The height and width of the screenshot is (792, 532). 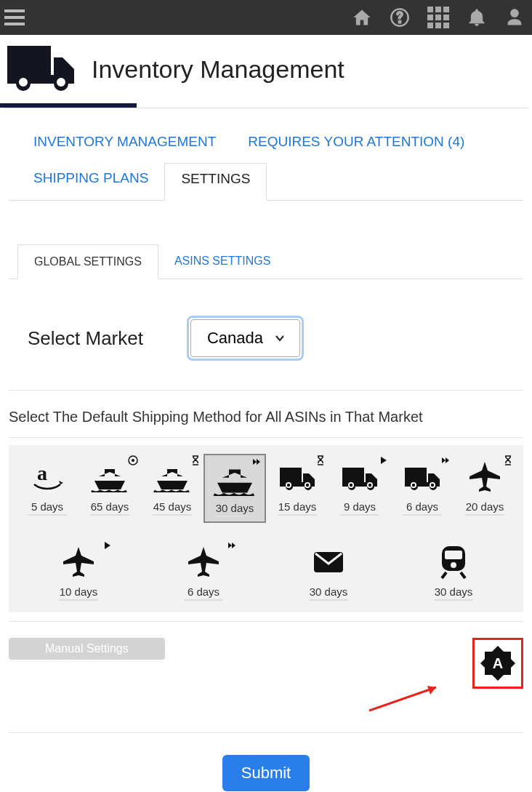 What do you see at coordinates (266, 423) in the screenshot?
I see `shipping-section-label: Select The Default Shipping Method for A…` at bounding box center [266, 423].